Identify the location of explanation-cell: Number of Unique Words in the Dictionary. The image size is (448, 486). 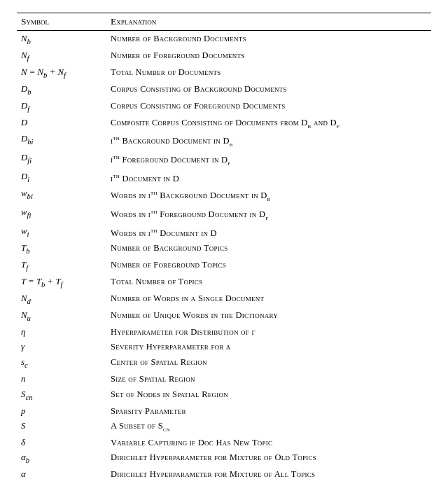
(270, 316).